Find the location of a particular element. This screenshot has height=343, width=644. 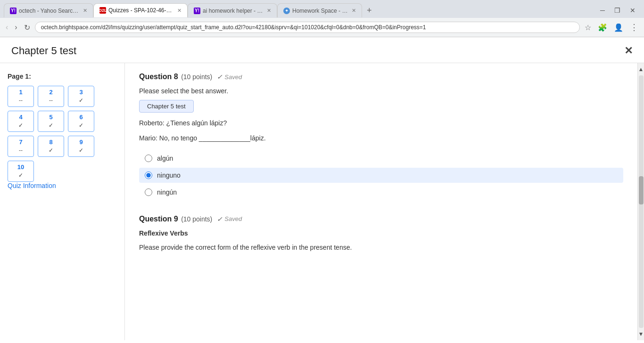

question-nav-9: 9 ✓ is located at coordinates (81, 146).